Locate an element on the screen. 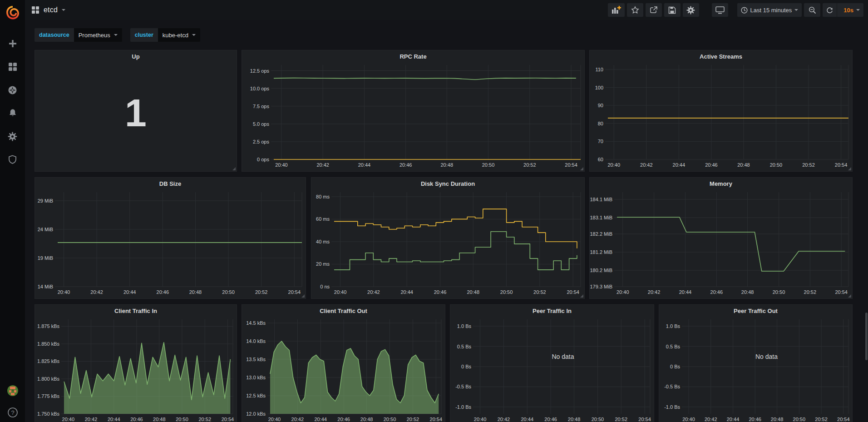 The height and width of the screenshot is (422, 868). svg-text: 19 MiB is located at coordinates (45, 258).